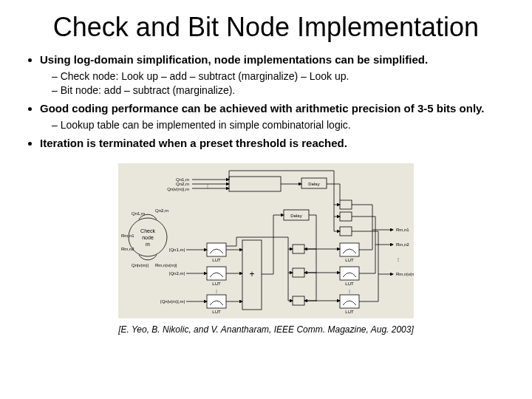 This screenshot has width=532, height=399. Describe the element at coordinates (262, 108) in the screenshot. I see `bullet-2-text: Good coding performance can be achieved …` at that location.